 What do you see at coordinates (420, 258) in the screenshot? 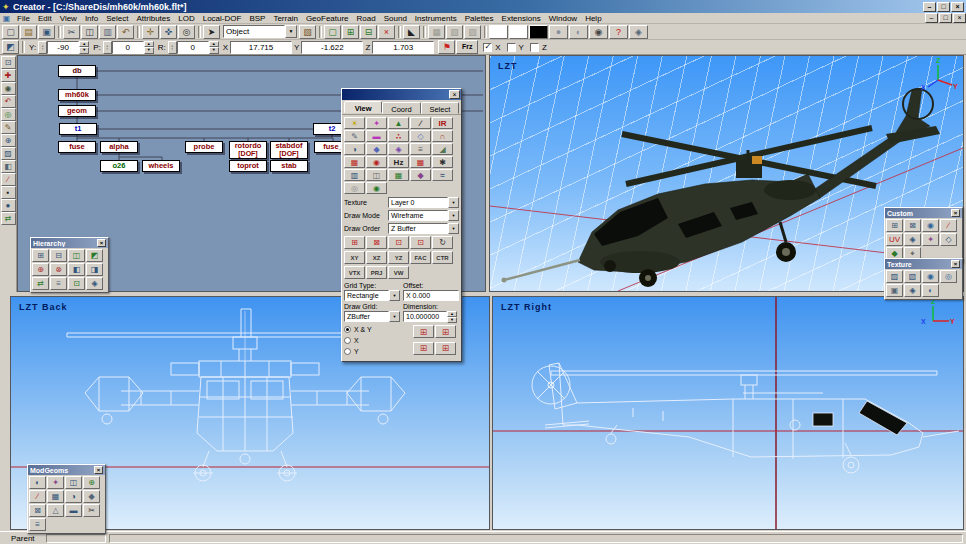
I see `plane-button-3: FAC` at bounding box center [420, 258].